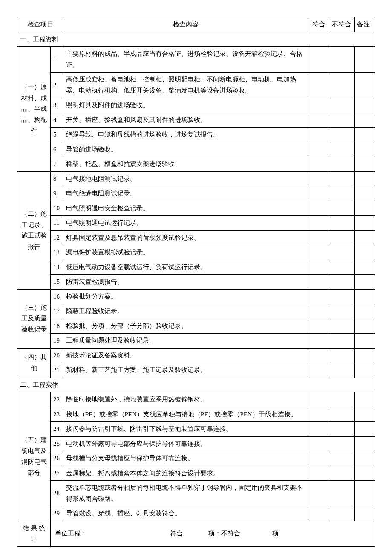 The width and height of the screenshot is (392, 555). What do you see at coordinates (196, 429) in the screenshot?
I see `table-row: 24 接闪器与防雷引下线、防雷引下线与基地装置应可靠连接。` at bounding box center [196, 429].